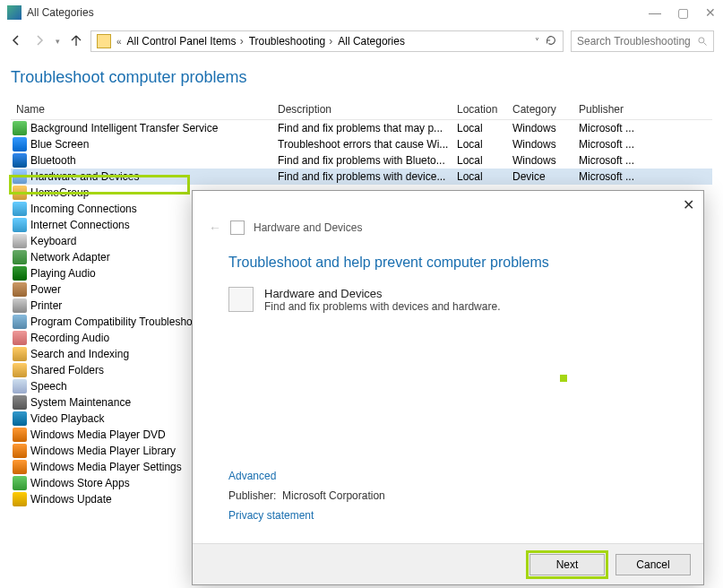 This screenshot has width=723, height=588. I want to click on dialog-item-desc: Find and fix problems with devices and h…, so click(382, 307).